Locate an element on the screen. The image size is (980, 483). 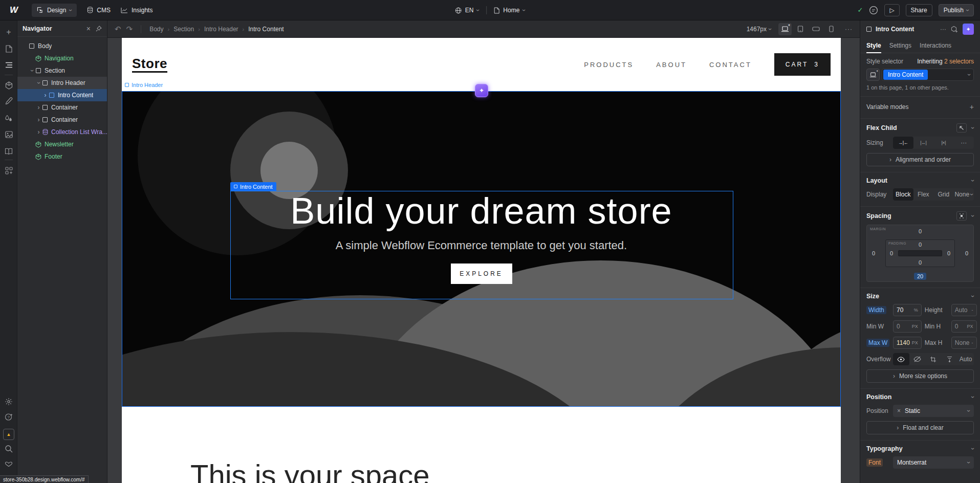
help-icon: ? is located at coordinates (9, 417).